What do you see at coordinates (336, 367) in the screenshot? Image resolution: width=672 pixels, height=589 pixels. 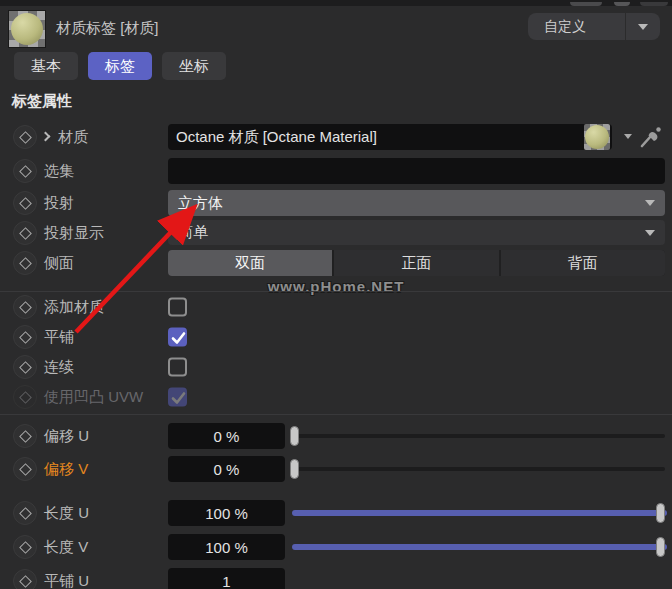 I see `seamless-row: 连续` at bounding box center [336, 367].